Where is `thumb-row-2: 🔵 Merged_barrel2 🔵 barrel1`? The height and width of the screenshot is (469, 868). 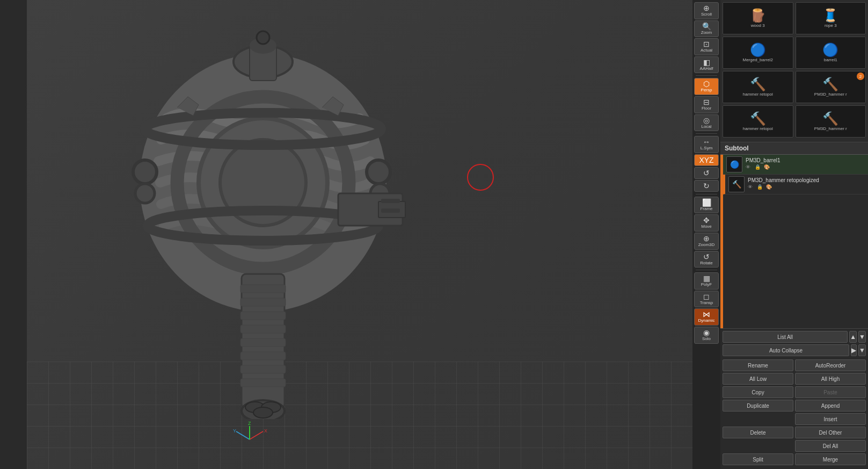
thumb-row-2: 🔵 Merged_barrel2 🔵 barrel1 is located at coordinates (794, 53).